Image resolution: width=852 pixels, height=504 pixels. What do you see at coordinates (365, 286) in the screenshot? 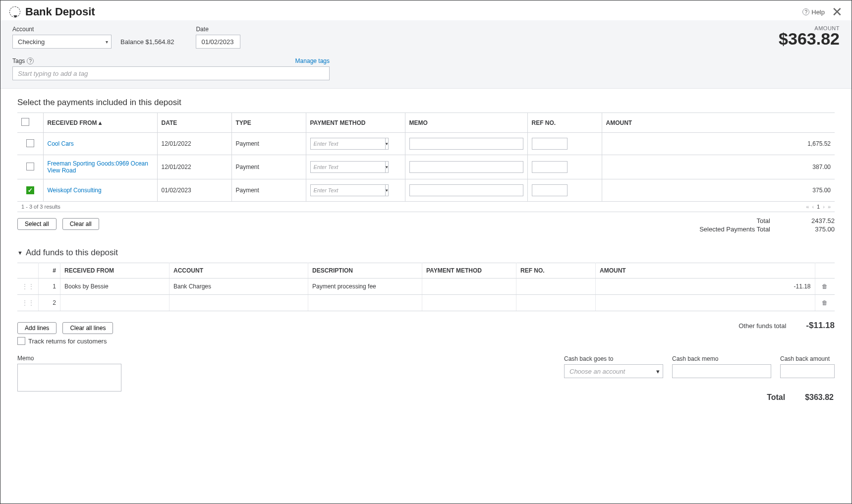
I see `funds-description: Payment processing fee` at bounding box center [365, 286].